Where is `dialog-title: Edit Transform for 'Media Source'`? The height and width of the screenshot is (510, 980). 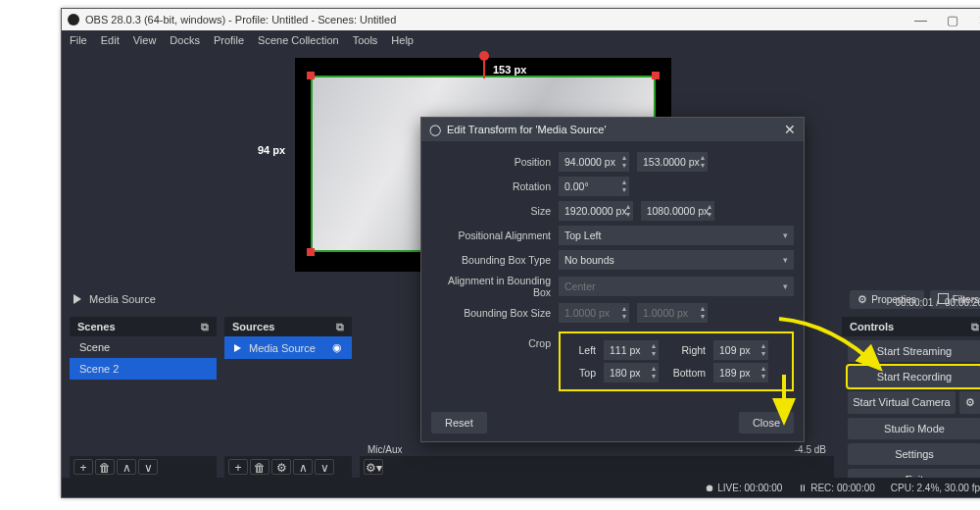 dialog-title: Edit Transform for 'Media Source' is located at coordinates (527, 129).